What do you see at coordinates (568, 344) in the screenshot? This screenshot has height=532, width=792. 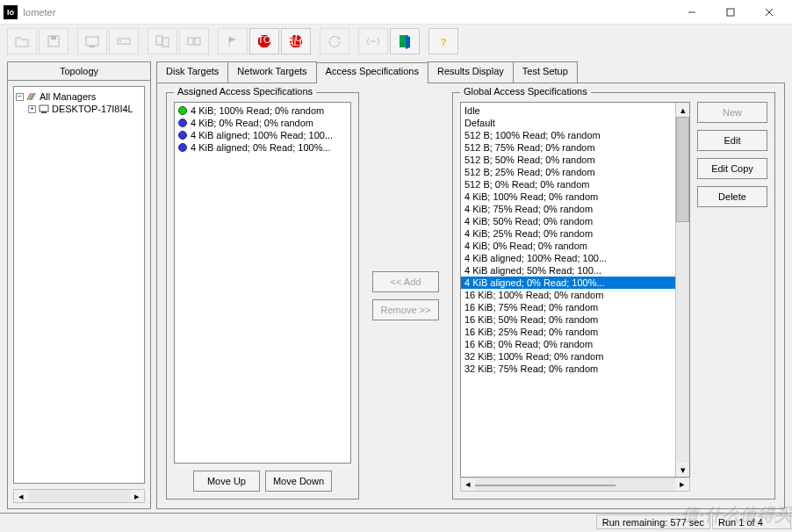 I see `list-item: 16 KiB; 0% Read; 0% random` at bounding box center [568, 344].